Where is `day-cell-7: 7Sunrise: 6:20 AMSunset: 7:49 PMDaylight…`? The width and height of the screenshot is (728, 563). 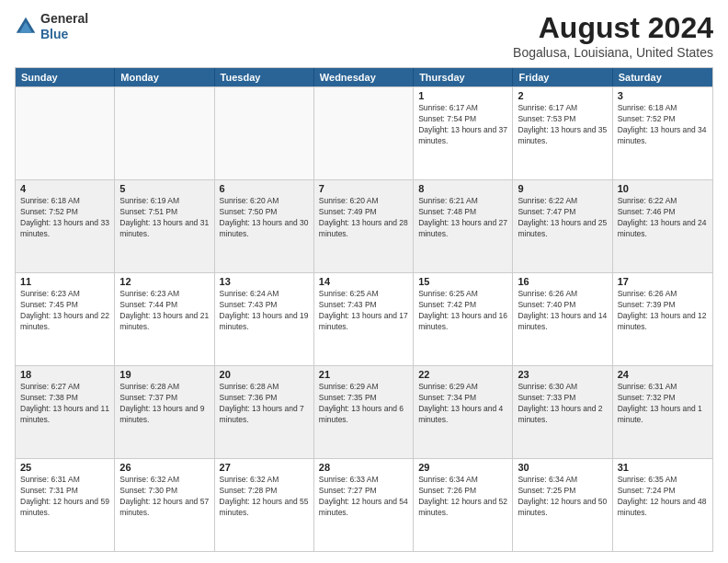
day-cell-7: 7Sunrise: 6:20 AMSunset: 7:49 PMDaylight… is located at coordinates (364, 226).